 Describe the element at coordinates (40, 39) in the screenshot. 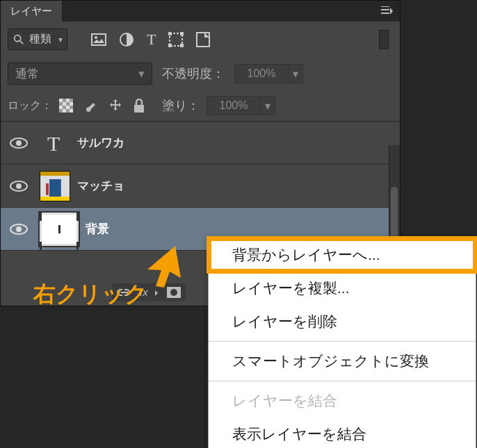

I see `filter-label: 種類` at that location.